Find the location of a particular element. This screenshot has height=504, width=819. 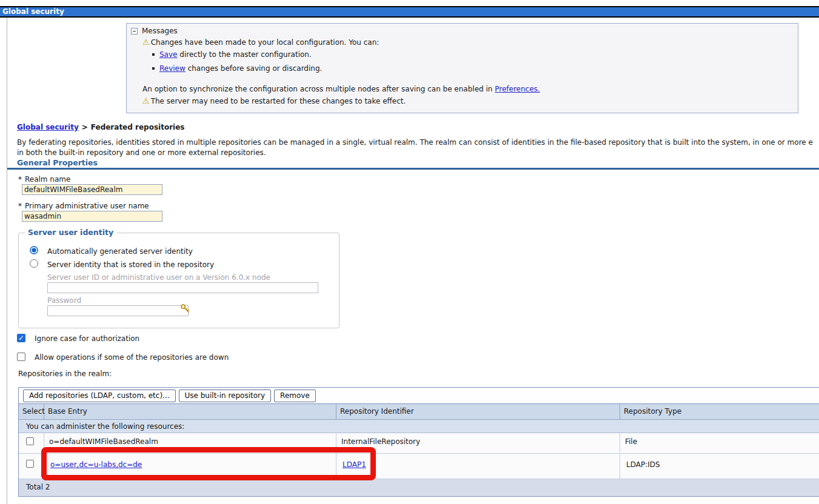

preferences-link: Preferences. is located at coordinates (517, 89).